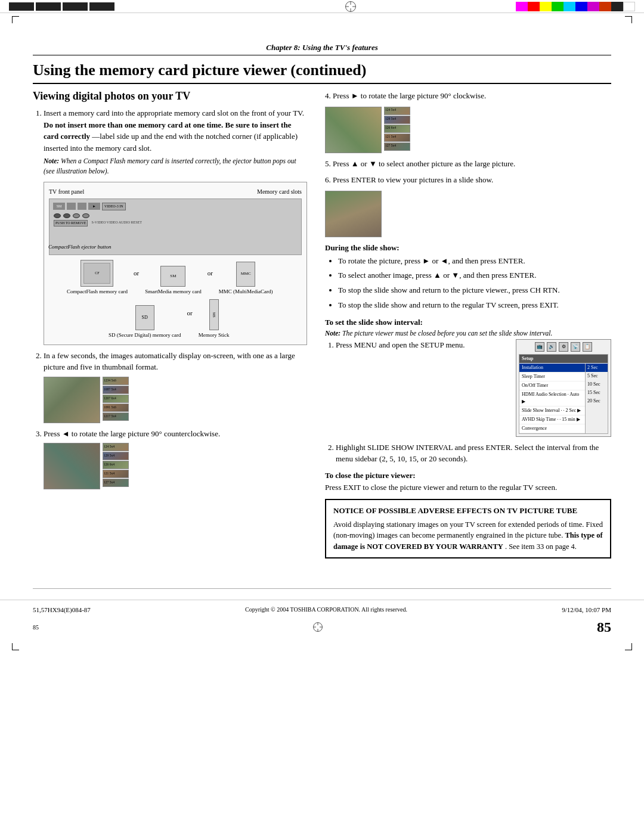 This screenshot has width=644, height=813. Describe the element at coordinates (175, 278) in the screenshot. I see `card-row-1: CF CompactFlash memory card or SM` at that location.